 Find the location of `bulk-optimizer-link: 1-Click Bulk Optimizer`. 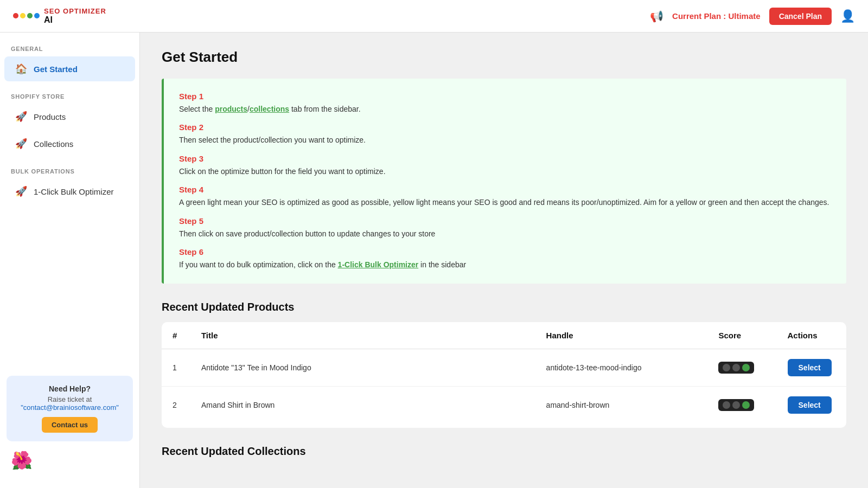

bulk-optimizer-link: 1-Click Bulk Optimizer is located at coordinates (379, 265).